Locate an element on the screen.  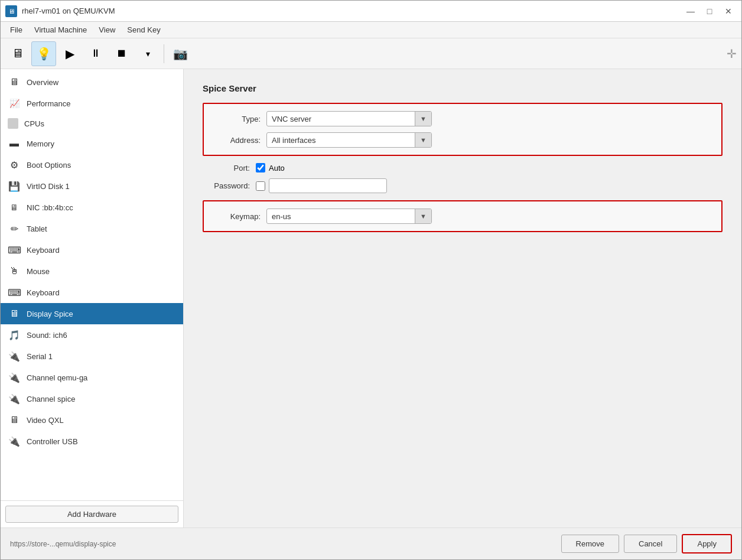
channel-qemu-ga-icon: 🔌 is located at coordinates (14, 377).